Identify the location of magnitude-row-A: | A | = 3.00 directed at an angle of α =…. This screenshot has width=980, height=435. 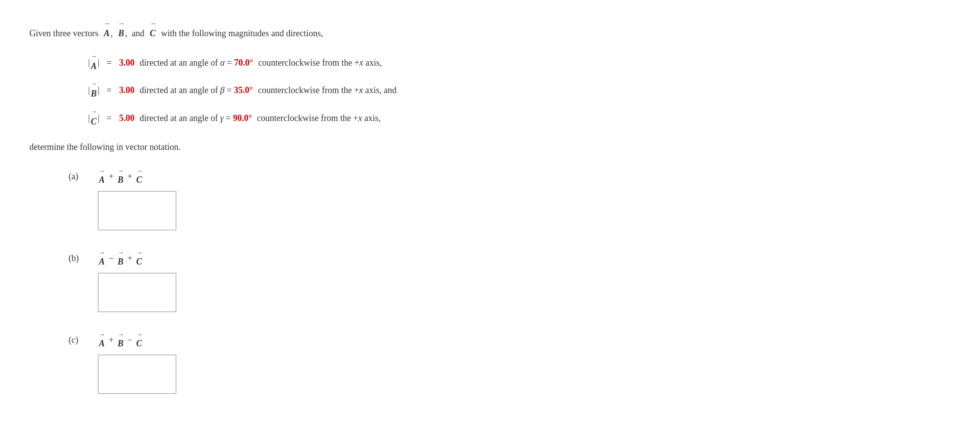
(519, 63).